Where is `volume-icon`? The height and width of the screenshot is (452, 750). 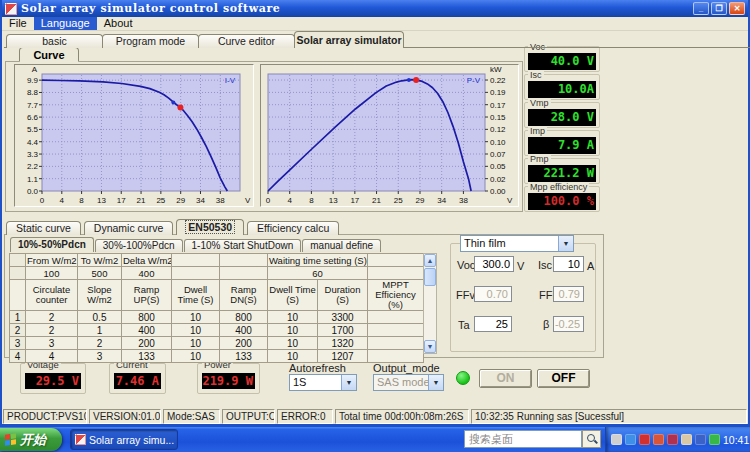 volume-icon is located at coordinates (686, 440).